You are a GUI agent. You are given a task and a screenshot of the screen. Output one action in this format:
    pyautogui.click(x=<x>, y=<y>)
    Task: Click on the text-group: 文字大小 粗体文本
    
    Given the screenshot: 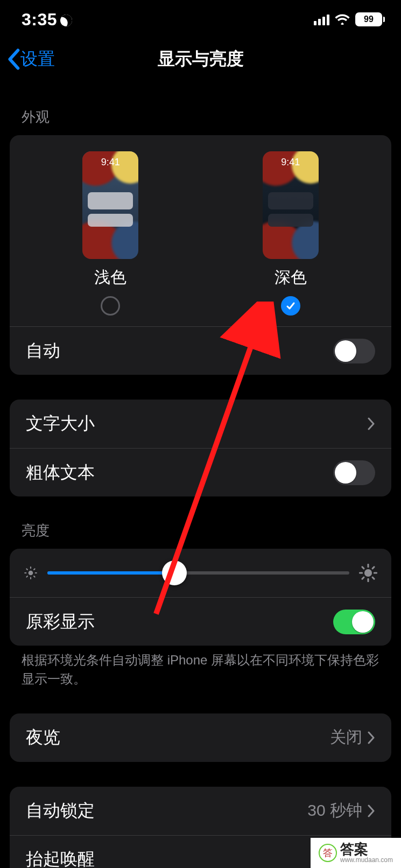 What is the action you would take?
    pyautogui.click(x=200, y=448)
    